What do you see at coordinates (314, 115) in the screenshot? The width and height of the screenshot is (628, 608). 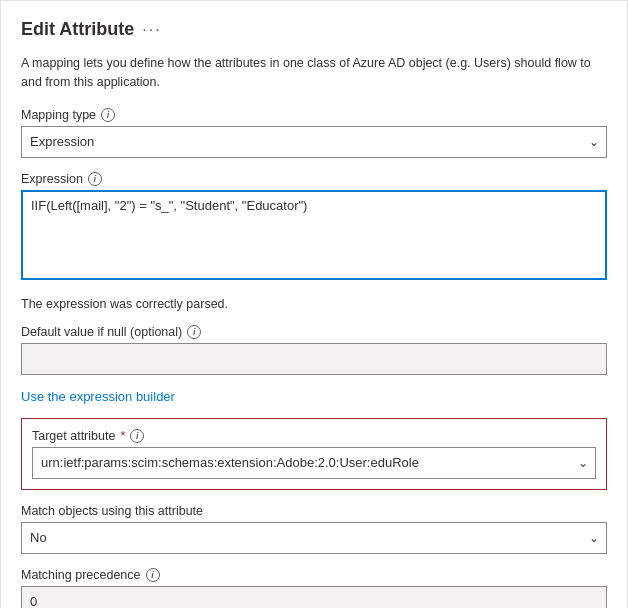 I see `mapping-type-label: Mapping type i` at bounding box center [314, 115].